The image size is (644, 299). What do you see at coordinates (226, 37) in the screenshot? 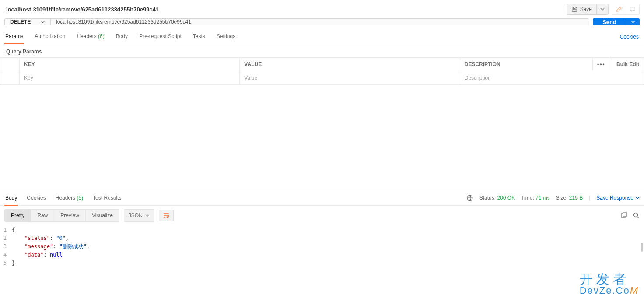
I see `tab-settings: Settings` at bounding box center [226, 37].